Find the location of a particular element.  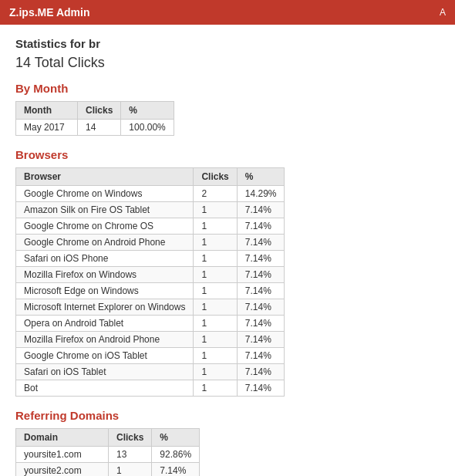

table-row: Google Chrome on iOS Tablet17.14% is located at coordinates (150, 356).